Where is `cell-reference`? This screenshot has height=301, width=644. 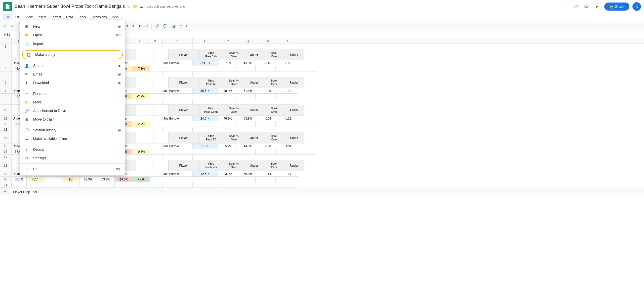
cell-reference is located at coordinates (11, 35).